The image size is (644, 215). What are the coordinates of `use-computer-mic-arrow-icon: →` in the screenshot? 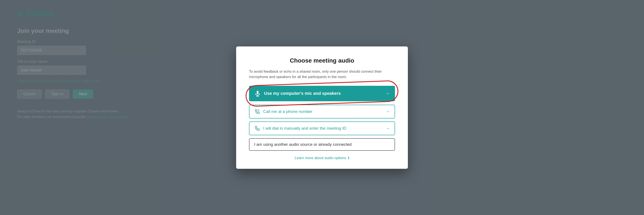 It's located at (388, 94).